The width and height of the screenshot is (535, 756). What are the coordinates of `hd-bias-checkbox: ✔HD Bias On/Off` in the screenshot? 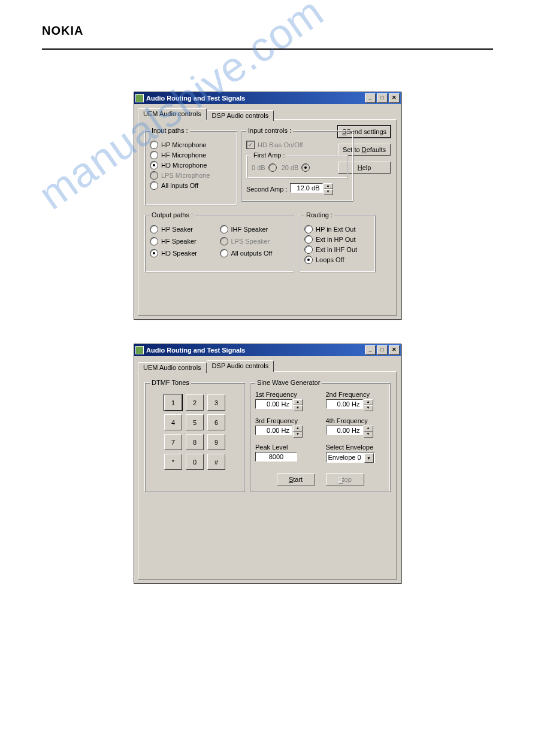 It's located at (297, 145).